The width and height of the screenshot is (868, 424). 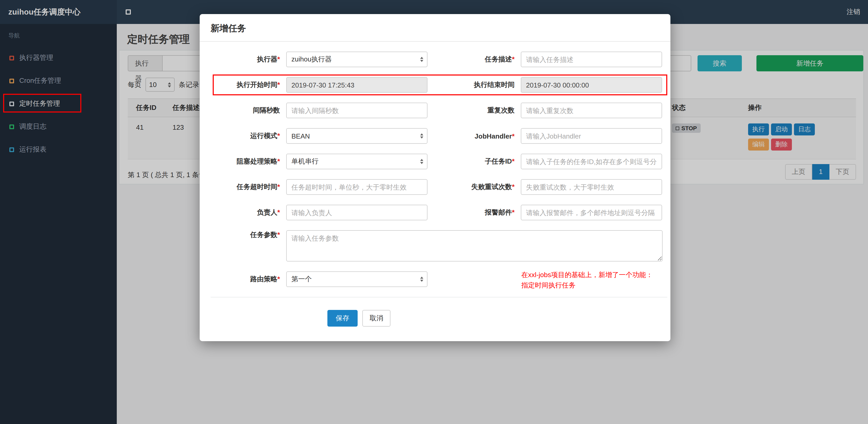 What do you see at coordinates (301, 136) in the screenshot?
I see `run-mode-select-value: BEAN` at bounding box center [301, 136].